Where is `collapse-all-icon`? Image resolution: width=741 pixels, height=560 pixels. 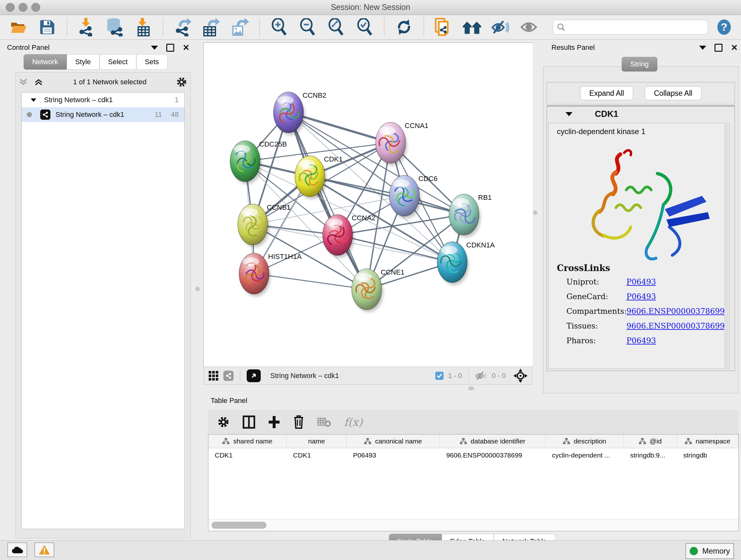
collapse-all-icon is located at coordinates (23, 82).